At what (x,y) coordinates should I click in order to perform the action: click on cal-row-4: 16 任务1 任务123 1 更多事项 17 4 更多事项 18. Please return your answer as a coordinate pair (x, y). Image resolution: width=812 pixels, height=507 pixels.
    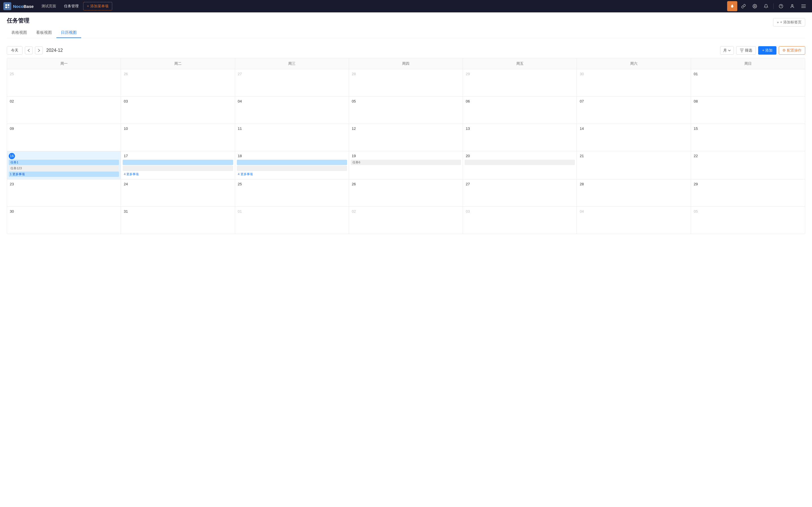
    Looking at the image, I should click on (406, 165).